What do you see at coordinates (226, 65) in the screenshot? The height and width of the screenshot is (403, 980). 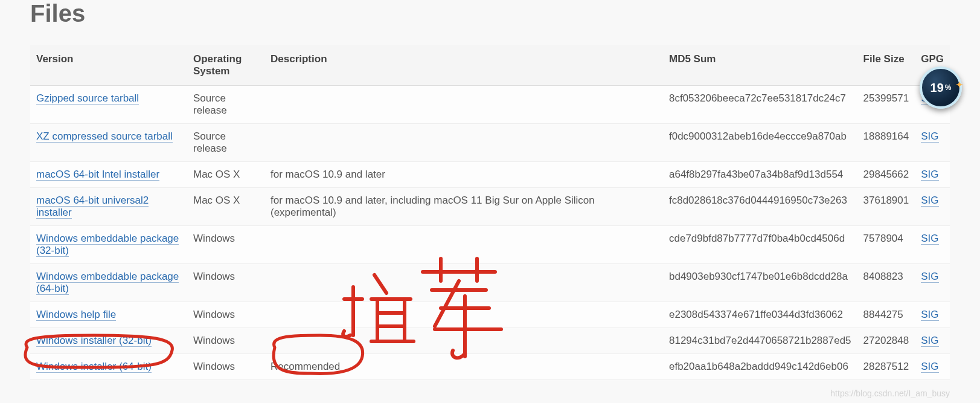 I see `th-os: Operating System` at bounding box center [226, 65].